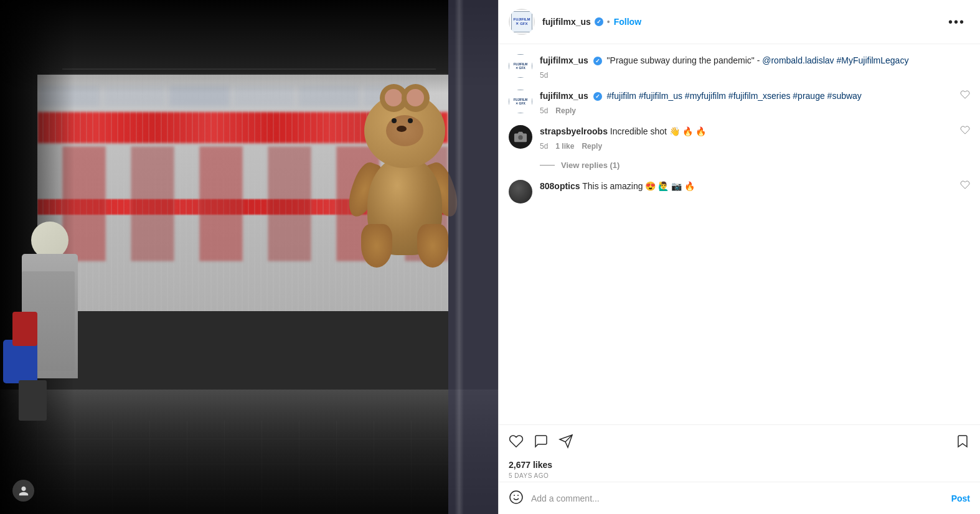 This screenshot has height=514, width=980. What do you see at coordinates (547, 166) in the screenshot?
I see `view-replies-line` at bounding box center [547, 166].